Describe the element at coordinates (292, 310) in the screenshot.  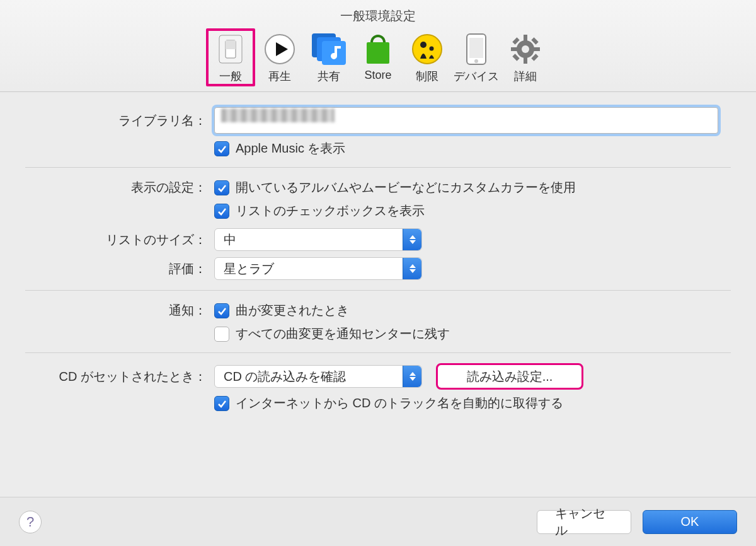
I see `song-change-label: 曲が変更されたとき` at that location.